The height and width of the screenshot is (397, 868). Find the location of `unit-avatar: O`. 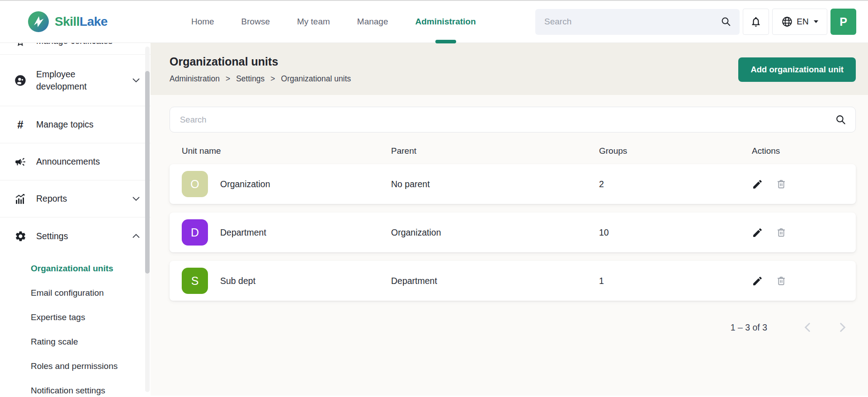

unit-avatar: O is located at coordinates (195, 184).